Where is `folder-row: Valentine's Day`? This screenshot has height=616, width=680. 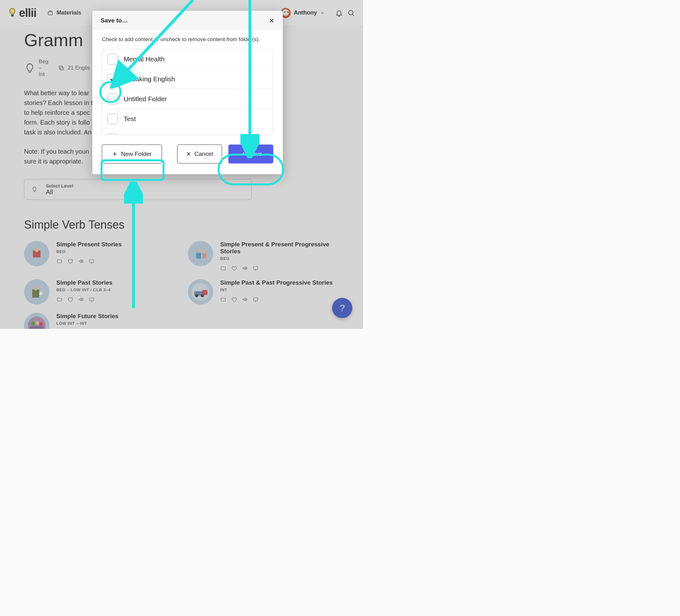 folder-row: Valentine's Day is located at coordinates (188, 132).